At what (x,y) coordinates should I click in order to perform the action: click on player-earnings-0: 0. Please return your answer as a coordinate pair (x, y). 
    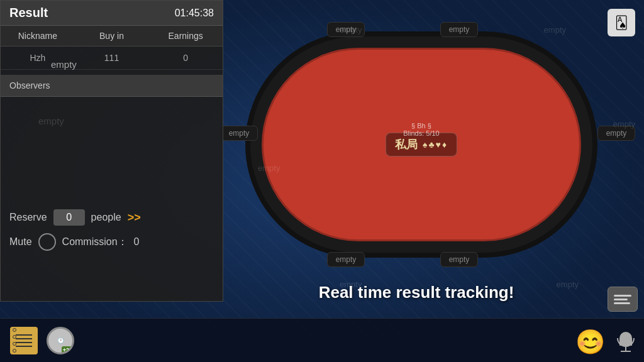
    Looking at the image, I should click on (186, 58).